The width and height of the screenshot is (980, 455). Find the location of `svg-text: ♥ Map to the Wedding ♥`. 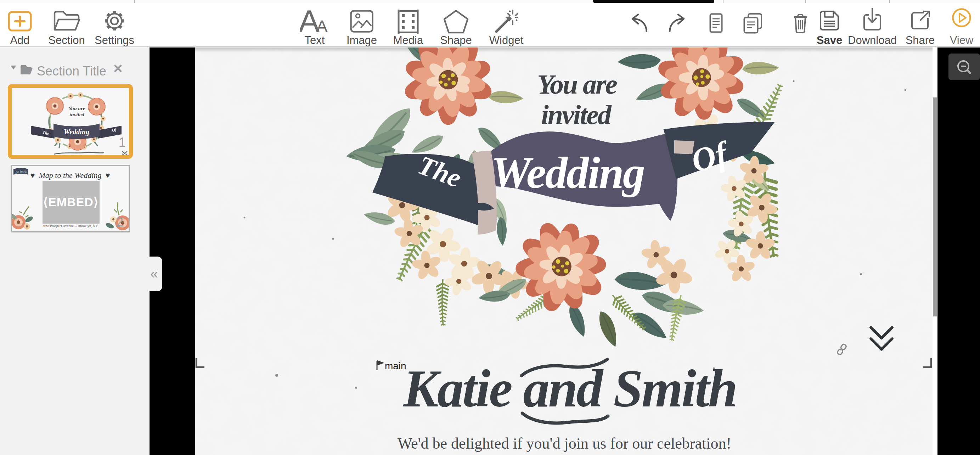

svg-text: ♥ Map to the Wedding ♥ is located at coordinates (70, 175).